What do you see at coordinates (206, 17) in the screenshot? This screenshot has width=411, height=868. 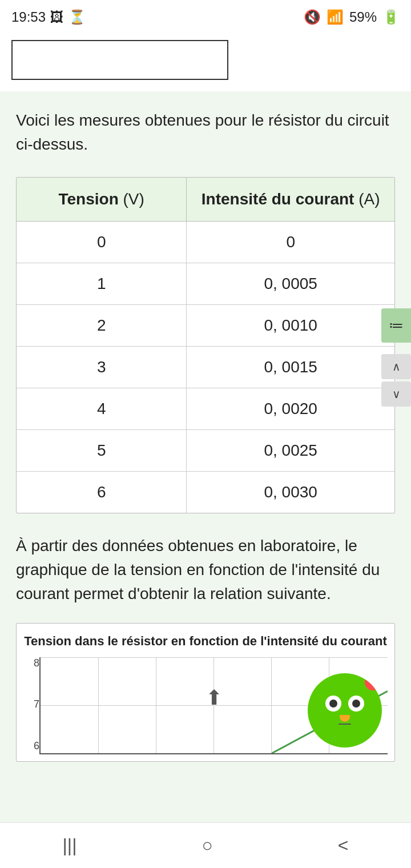 I see `status-bar: 19:53 🖼 ⏳ 🔇 📶 59% 🔋` at bounding box center [206, 17].